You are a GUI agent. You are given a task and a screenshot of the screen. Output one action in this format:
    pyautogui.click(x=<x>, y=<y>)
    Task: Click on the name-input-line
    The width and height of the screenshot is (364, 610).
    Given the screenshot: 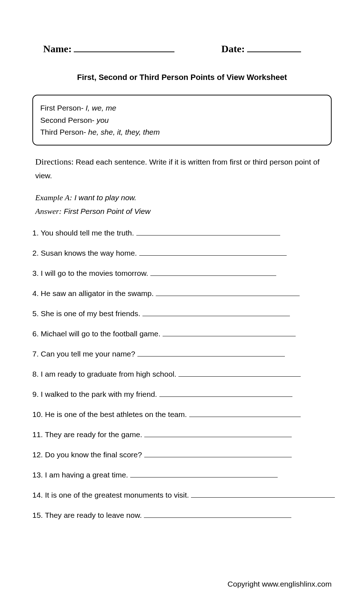 What is the action you would take?
    pyautogui.click(x=124, y=52)
    